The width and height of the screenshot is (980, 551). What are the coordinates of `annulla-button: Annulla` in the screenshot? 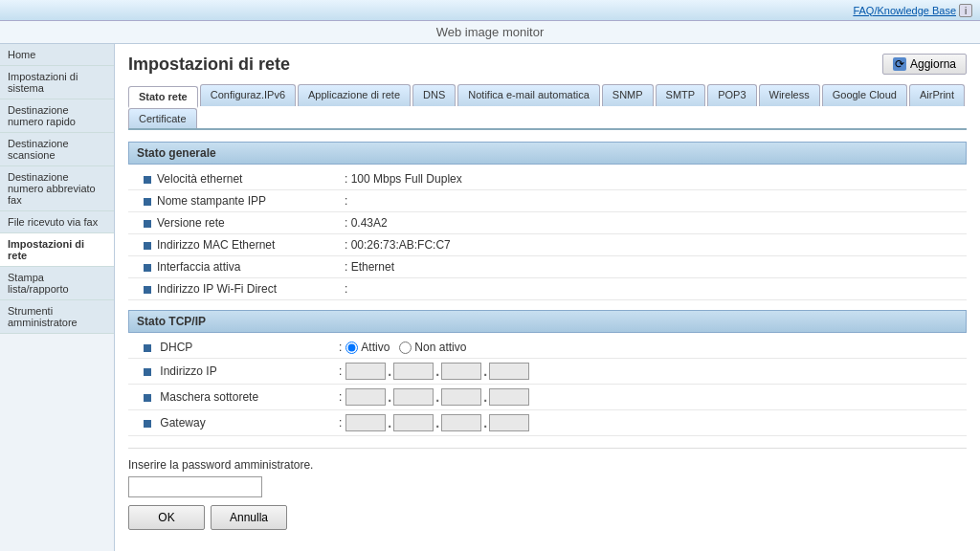 It's located at (249, 518).